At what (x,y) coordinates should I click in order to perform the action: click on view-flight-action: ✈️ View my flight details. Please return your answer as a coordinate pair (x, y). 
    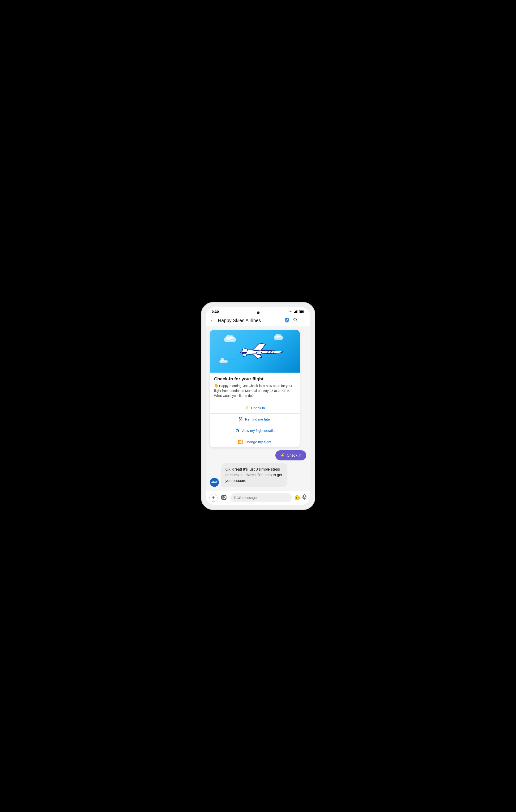
    Looking at the image, I should click on (255, 430).